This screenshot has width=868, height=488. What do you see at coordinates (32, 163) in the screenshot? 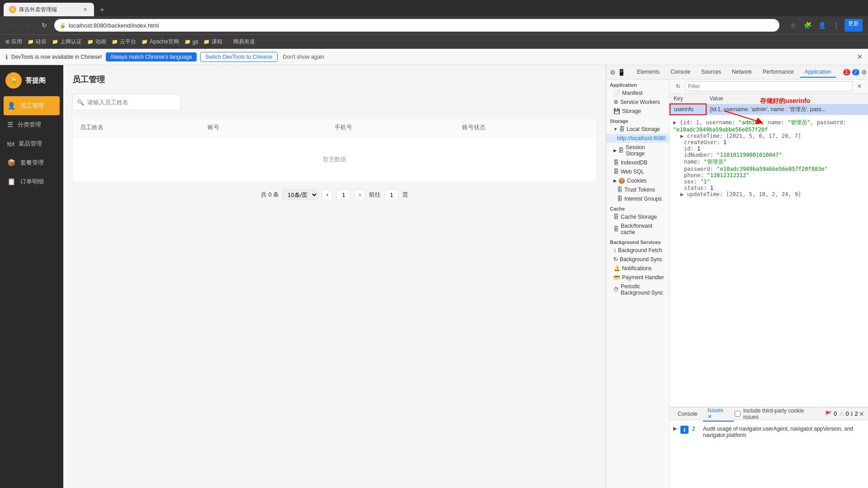
I see `sidebar-item-package: 📦 套餐管理` at bounding box center [32, 163].